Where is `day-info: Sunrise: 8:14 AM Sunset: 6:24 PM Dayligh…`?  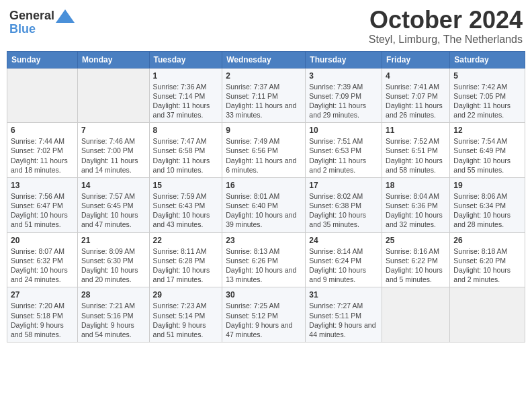 day-info: Sunrise: 8:14 AM Sunset: 6:24 PM Dayligh… is located at coordinates (344, 266).